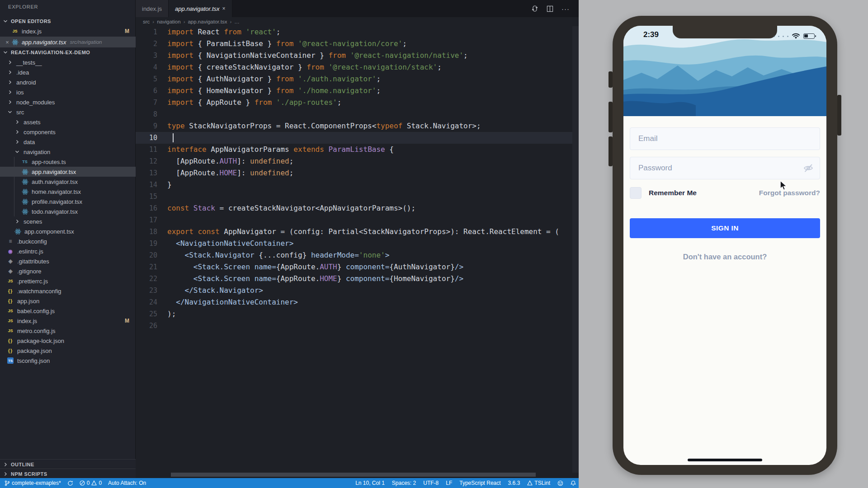  What do you see at coordinates (566, 9) in the screenshot?
I see `more-actions-icon: ···` at bounding box center [566, 9].